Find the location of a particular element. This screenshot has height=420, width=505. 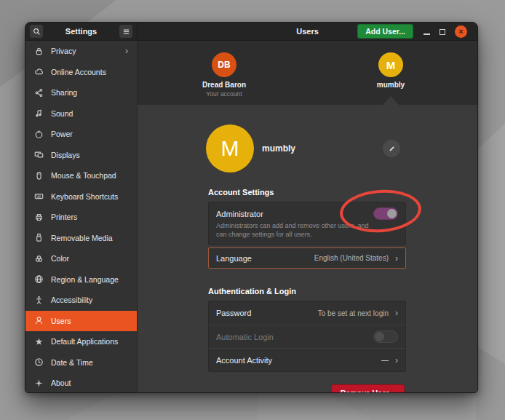

sidebar-item-label: Power is located at coordinates (62, 134).